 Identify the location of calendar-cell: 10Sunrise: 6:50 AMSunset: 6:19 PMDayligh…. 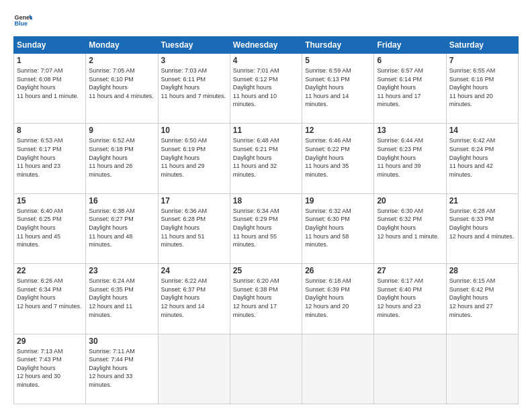
(193, 158).